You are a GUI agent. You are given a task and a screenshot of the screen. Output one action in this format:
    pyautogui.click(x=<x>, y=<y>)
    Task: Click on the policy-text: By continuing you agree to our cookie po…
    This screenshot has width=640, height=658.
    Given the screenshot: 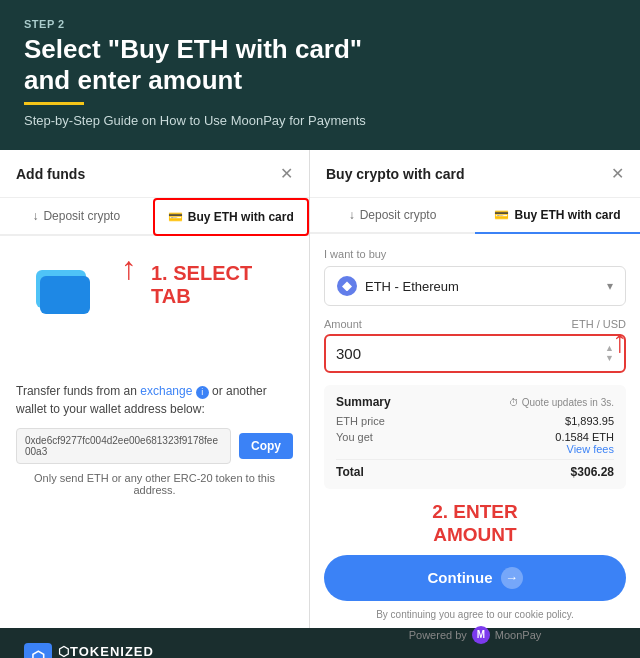 What is the action you would take?
    pyautogui.click(x=475, y=614)
    